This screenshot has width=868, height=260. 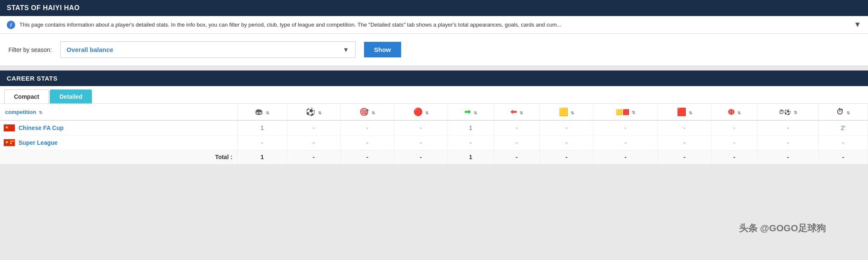 What do you see at coordinates (119, 143) in the screenshot?
I see `competition-cell-inner: Super League` at bounding box center [119, 143].